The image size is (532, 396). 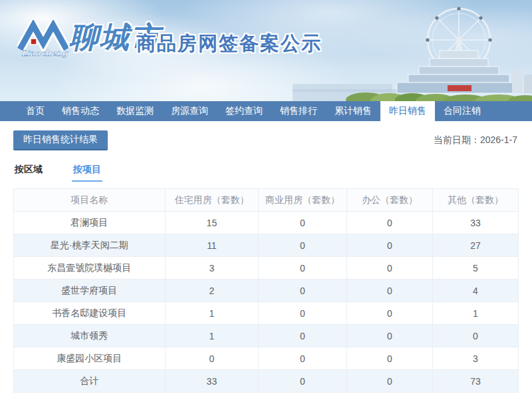 I want to click on project-name-cell: 合计, so click(x=90, y=381).